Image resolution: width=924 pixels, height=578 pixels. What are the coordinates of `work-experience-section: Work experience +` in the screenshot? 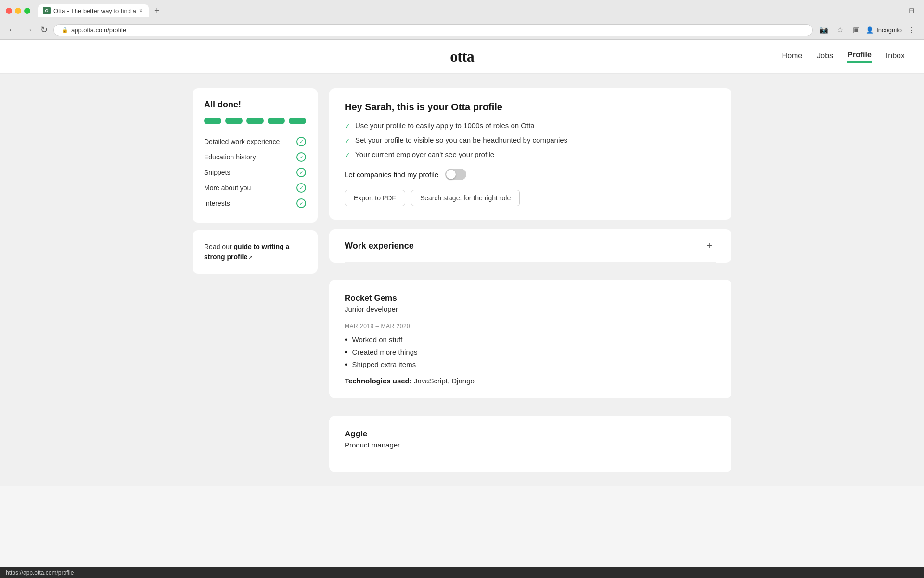 It's located at (530, 246).